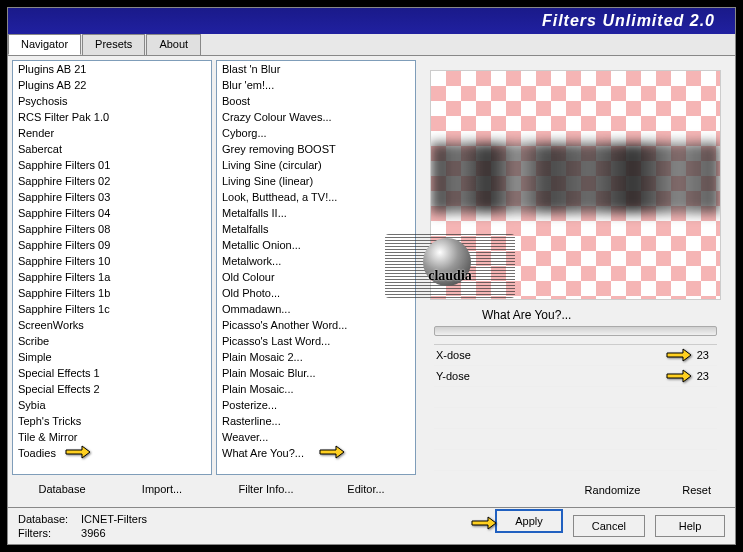 This screenshot has height=552, width=743. What do you see at coordinates (316, 246) in the screenshot?
I see `list-item: Metallic Onion...` at bounding box center [316, 246].